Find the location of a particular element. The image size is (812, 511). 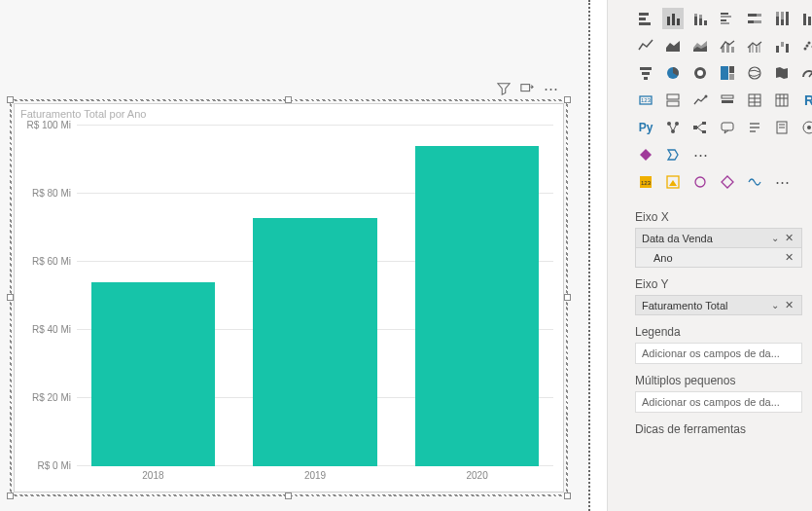

area-chart-icon is located at coordinates (673, 46).